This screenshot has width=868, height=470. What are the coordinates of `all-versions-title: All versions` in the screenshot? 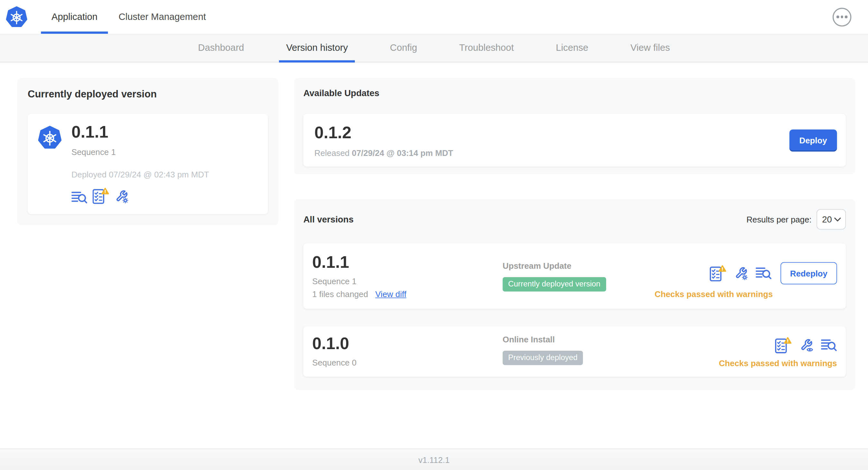 It's located at (328, 220).